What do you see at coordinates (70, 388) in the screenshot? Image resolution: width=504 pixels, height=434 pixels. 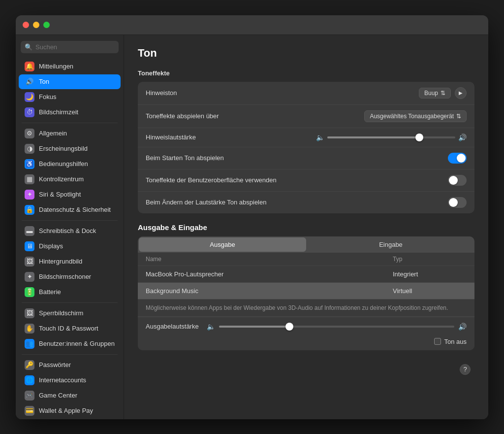 I see `sidebar-group-4: 🔑 Passwörter 🌐 Internetaccounts 🎮 Game C…` at bounding box center [70, 388].